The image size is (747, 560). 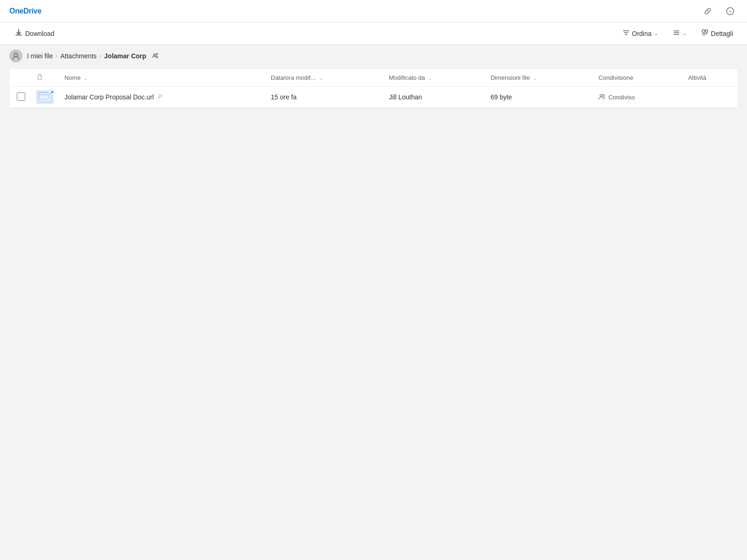 What do you see at coordinates (501, 97) in the screenshot?
I see `file-size: 69 byte` at bounding box center [501, 97].